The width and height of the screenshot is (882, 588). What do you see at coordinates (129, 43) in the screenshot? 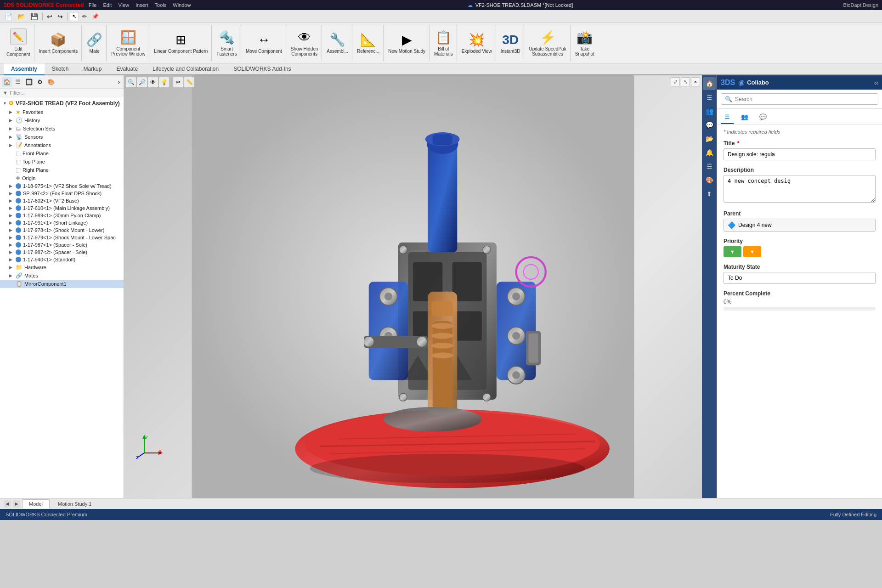
I see `toolbar-component-preview: 🪟 ComponentPreview Window` at bounding box center [129, 43].